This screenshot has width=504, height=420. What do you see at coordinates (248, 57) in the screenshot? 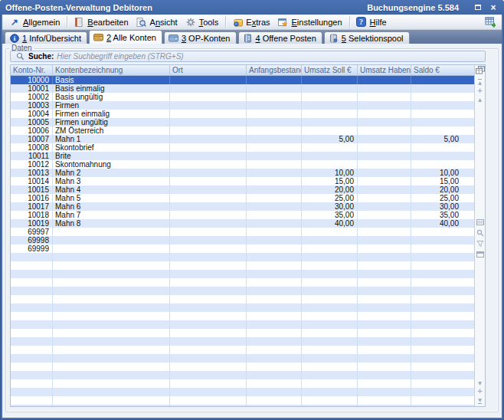
I see `search-bar: Suche:` at bounding box center [248, 57].